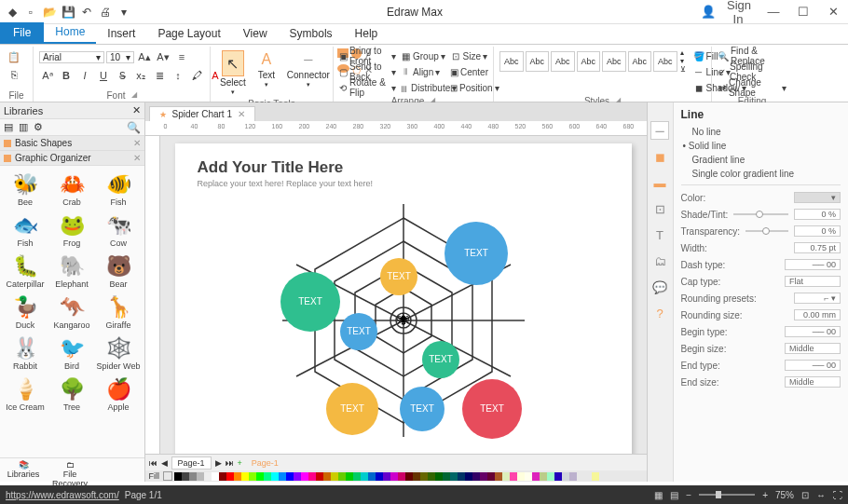  Describe the element at coordinates (817, 214) in the screenshot. I see `shade-value: 0 %` at that location.